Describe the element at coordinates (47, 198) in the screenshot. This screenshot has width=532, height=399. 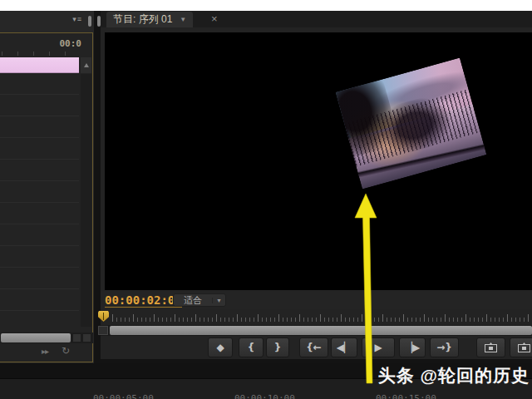
I see `effect-controls-timeline: 00:0 ▸▸ ↻` at that location.